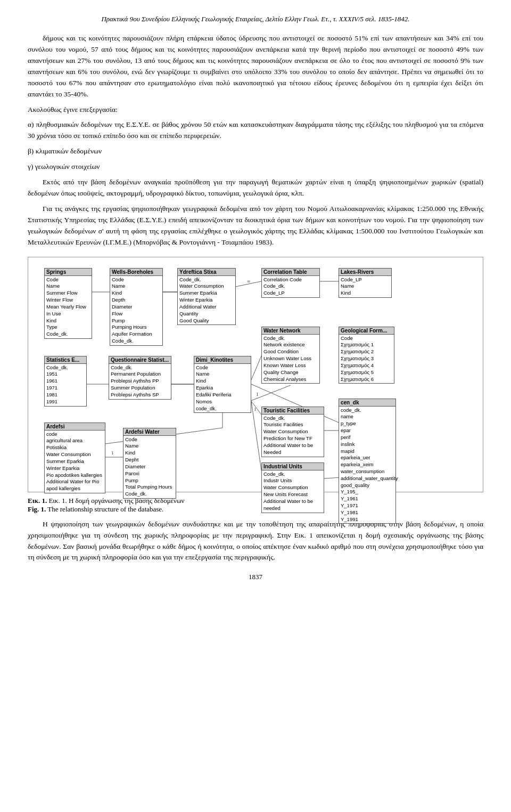 The image size is (511, 812). Describe the element at coordinates (75, 461) in the screenshot. I see `entity-body-ardefsi: codeagricultural areaPotistikiaWater Con…` at that location.